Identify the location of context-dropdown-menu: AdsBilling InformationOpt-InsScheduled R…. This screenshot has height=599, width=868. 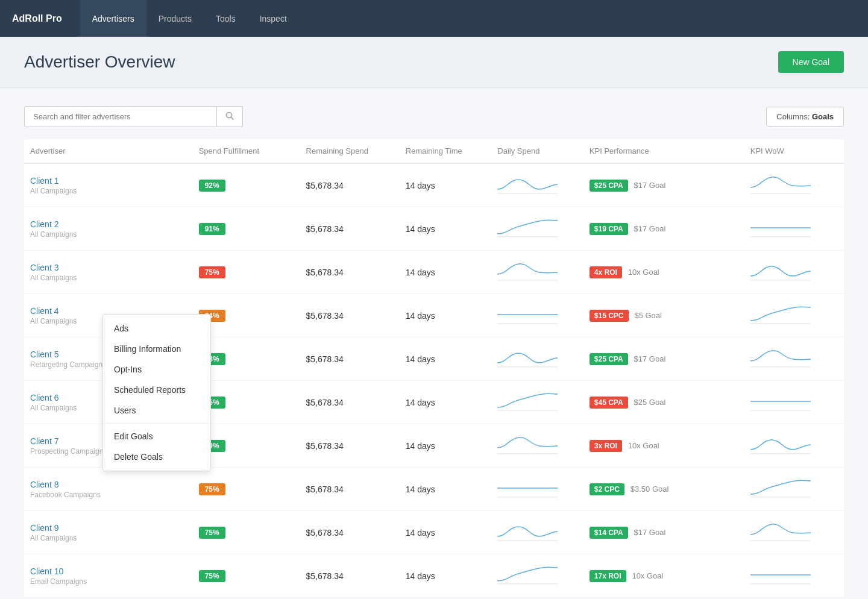
(157, 393).